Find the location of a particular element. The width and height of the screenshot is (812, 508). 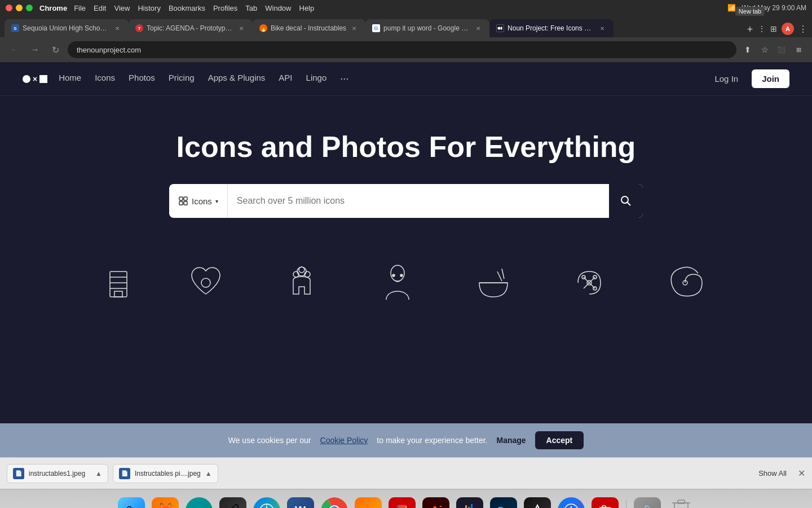

dock-firefox: 🦊 is located at coordinates (165, 502).